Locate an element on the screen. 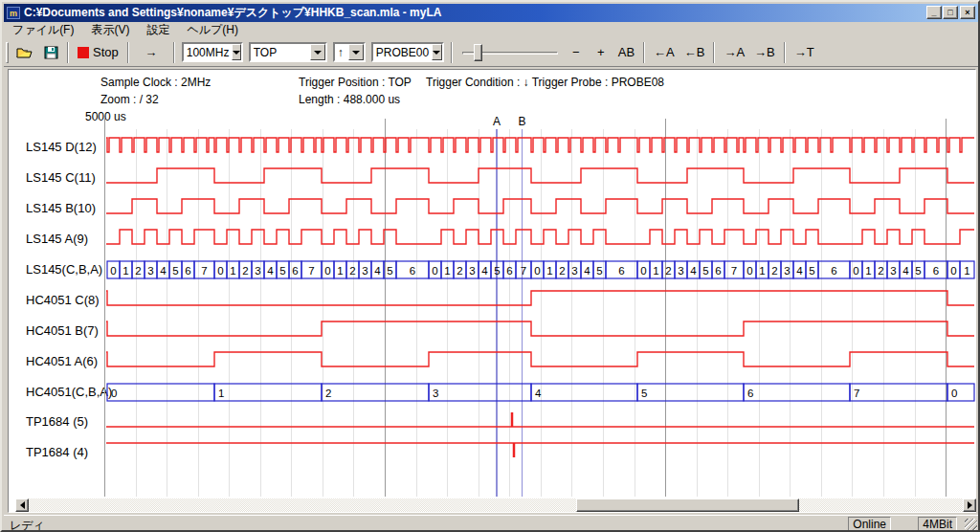 Image resolution: width=980 pixels, height=532 pixels. length-info: Length : 488.000 us is located at coordinates (349, 100).